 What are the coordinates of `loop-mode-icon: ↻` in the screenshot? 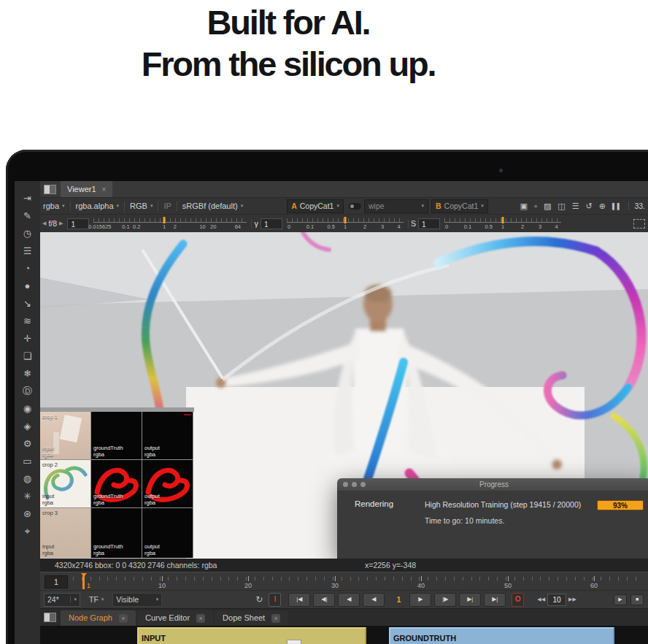 It's located at (259, 599).